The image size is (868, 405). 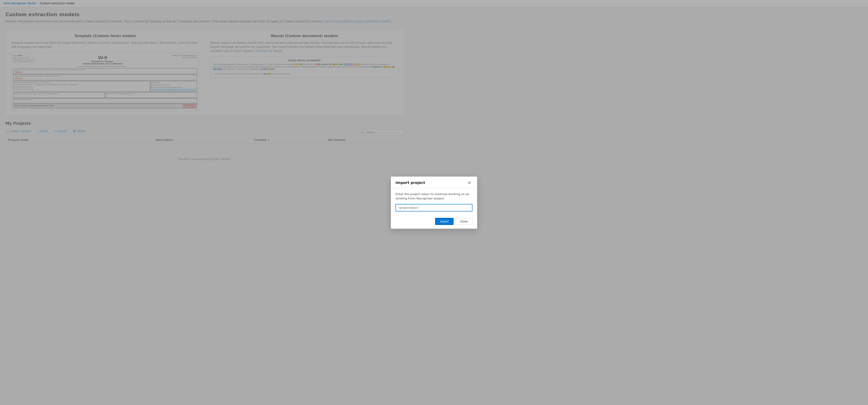 I want to click on dialog-footer: Import Close, so click(x=434, y=222).